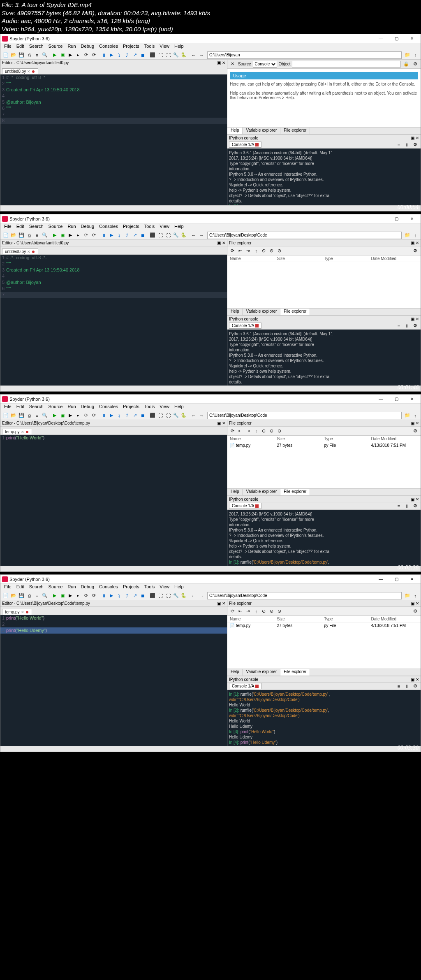 The width and height of the screenshot is (421, 980). What do you see at coordinates (45, 596) in the screenshot?
I see `toolbar-btn-5: 🔍` at bounding box center [45, 596].